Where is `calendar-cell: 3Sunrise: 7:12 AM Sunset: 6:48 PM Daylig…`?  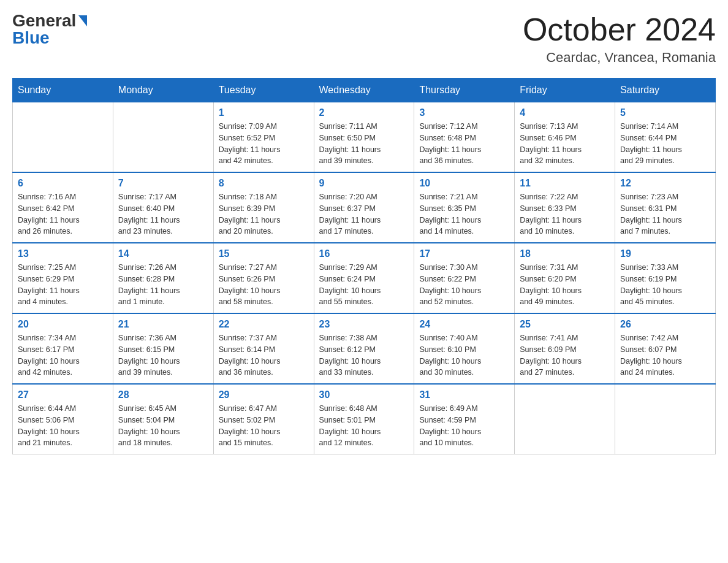 calendar-cell: 3Sunrise: 7:12 AM Sunset: 6:48 PM Daylig… is located at coordinates (464, 137).